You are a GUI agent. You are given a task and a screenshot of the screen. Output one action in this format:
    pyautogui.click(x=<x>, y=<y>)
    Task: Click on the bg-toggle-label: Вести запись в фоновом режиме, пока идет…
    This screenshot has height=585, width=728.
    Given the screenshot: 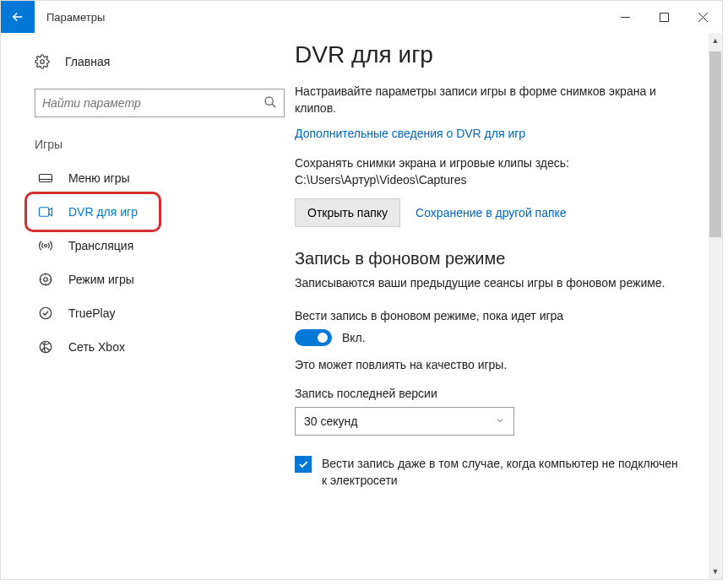 What is the action you would take?
    pyautogui.click(x=486, y=316)
    